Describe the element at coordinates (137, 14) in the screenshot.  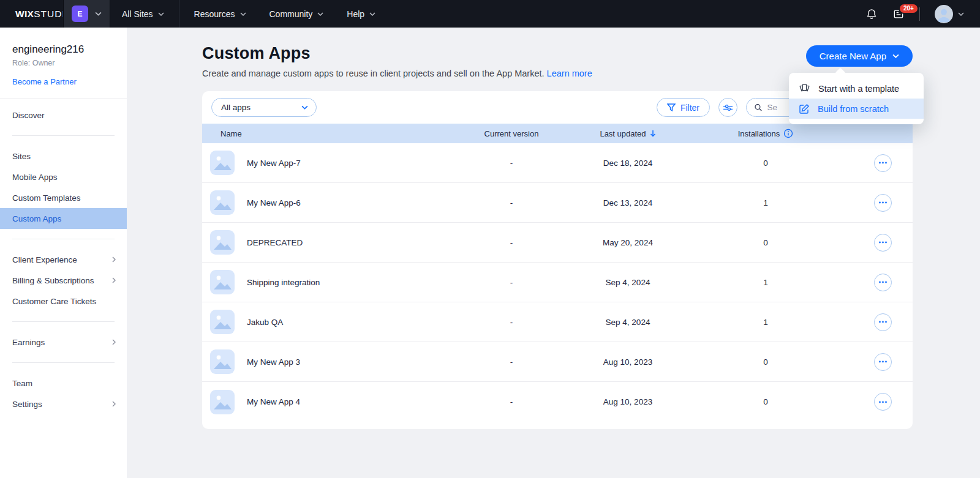
I see `topnav-label: All Sites` at that location.